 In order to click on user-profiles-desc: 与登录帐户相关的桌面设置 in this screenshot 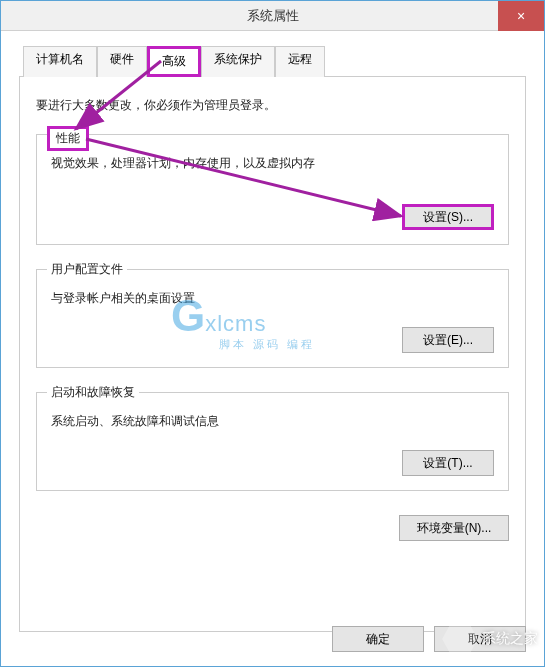, I will do `click(272, 298)`.